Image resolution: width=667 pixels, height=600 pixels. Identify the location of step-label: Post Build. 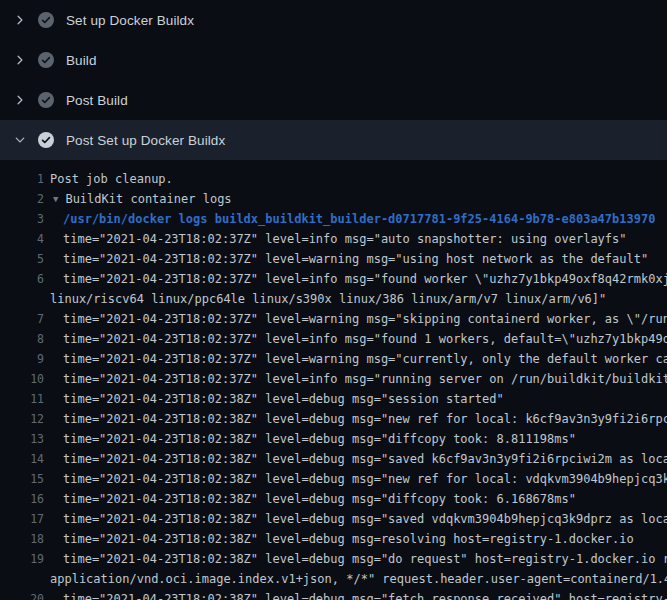
(97, 100).